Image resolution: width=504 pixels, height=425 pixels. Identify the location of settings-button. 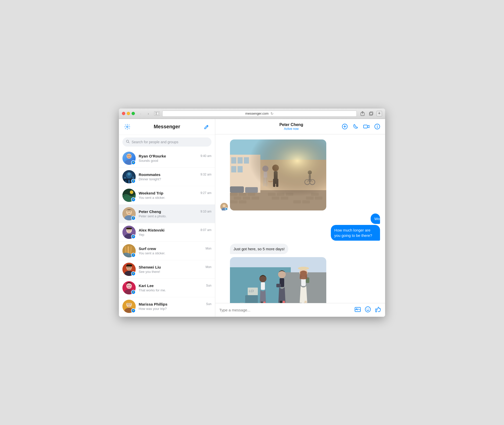
(127, 127).